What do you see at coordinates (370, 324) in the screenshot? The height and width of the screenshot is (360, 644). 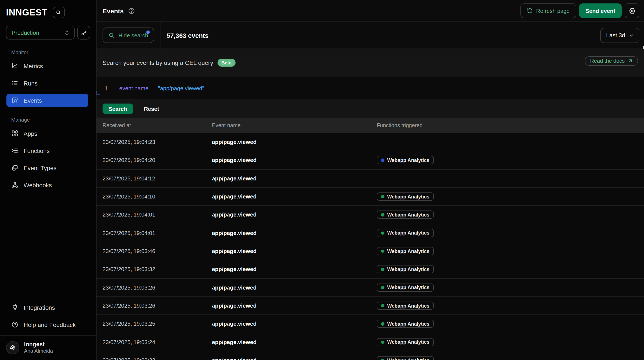 I see `table-row: 23/07/2025, 19:03:25 app/page.viewed Web…` at bounding box center [370, 324].